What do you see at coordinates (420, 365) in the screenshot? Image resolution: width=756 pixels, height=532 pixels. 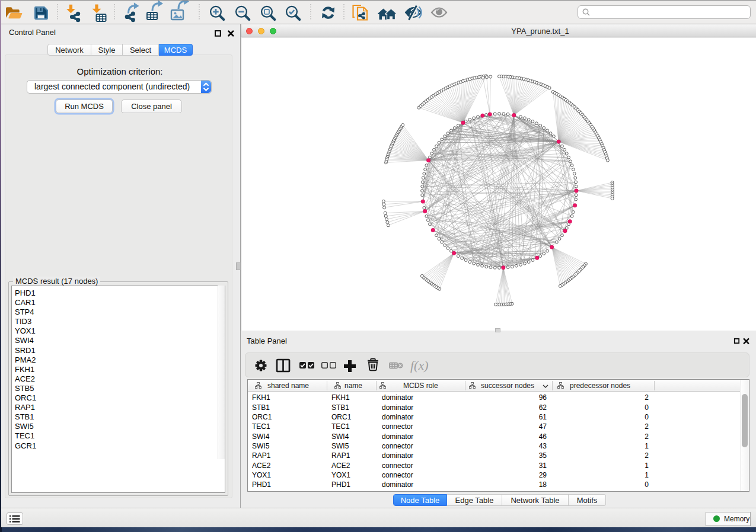 I see `svg-text: f(x)` at bounding box center [420, 365].